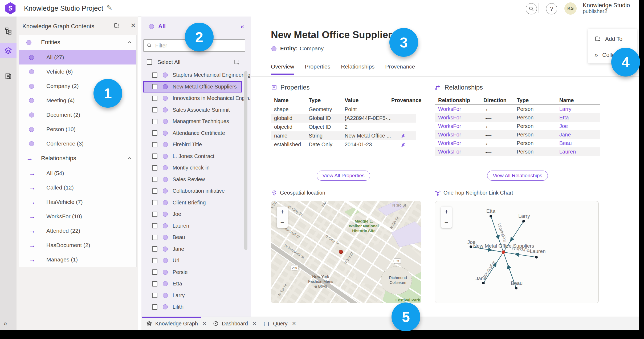  What do you see at coordinates (149, 62) in the screenshot?
I see `select-all-checkbox` at bounding box center [149, 62].